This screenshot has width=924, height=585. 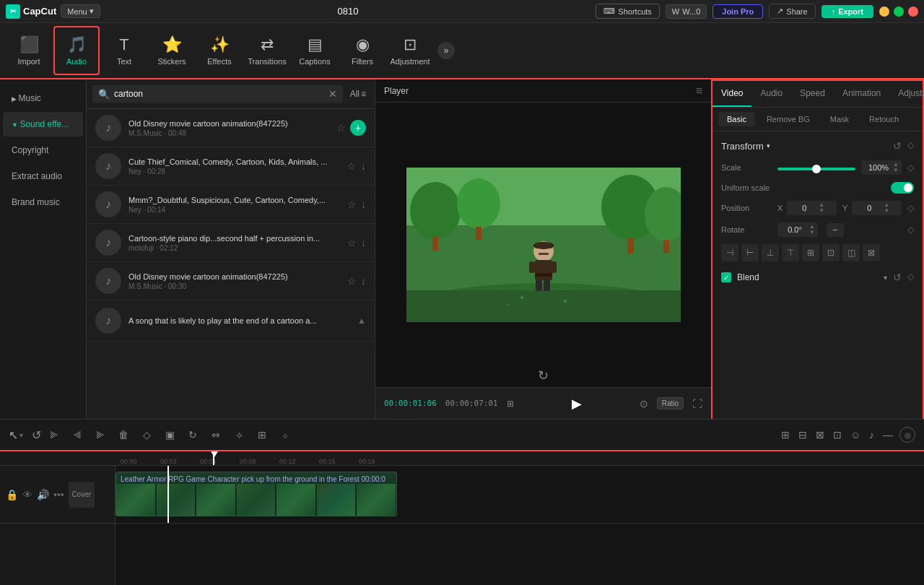 I want to click on transform-reset-button: ↺, so click(x=897, y=146).